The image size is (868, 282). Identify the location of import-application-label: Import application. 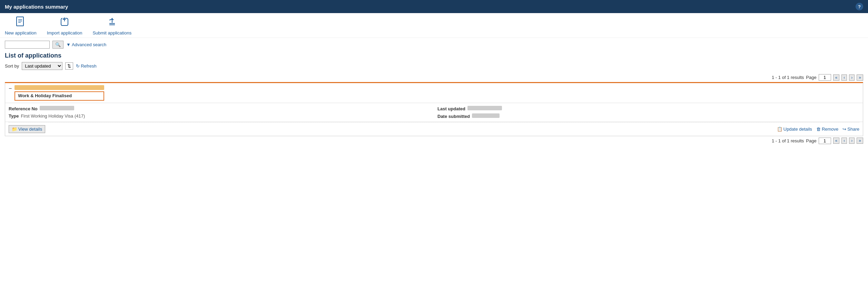
(65, 33).